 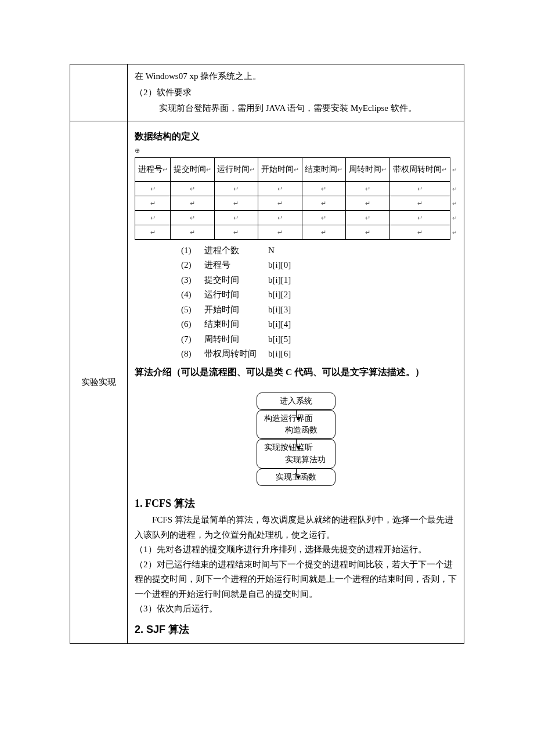 I want to click on fcfs-heading: 1. FCFS 算法, so click(x=296, y=503).